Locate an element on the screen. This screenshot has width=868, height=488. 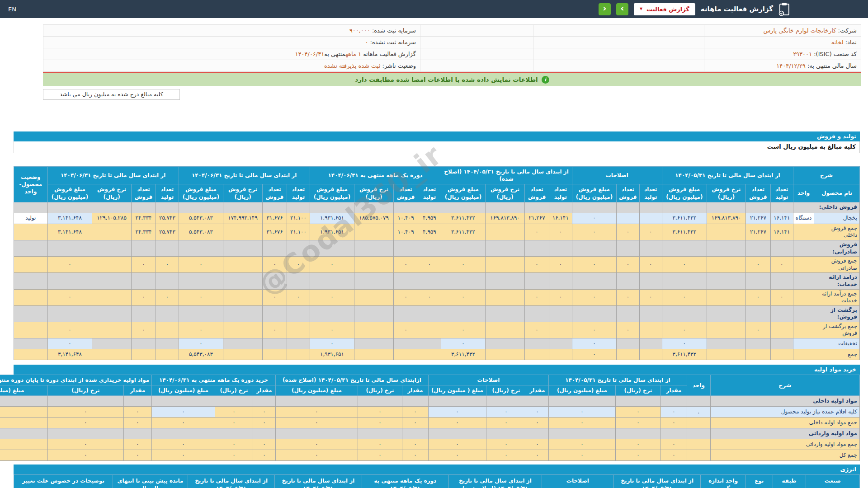
row-label: یخچال is located at coordinates (837, 218).